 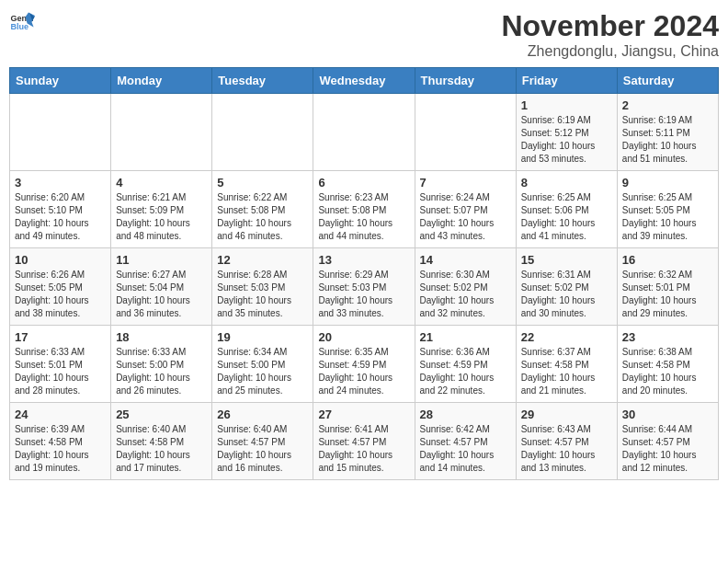 What do you see at coordinates (667, 364) in the screenshot?
I see `calendar-cell: 23Sunrise: 6:38 AMSunset: 4:58 PMDayligh…` at bounding box center [667, 364].